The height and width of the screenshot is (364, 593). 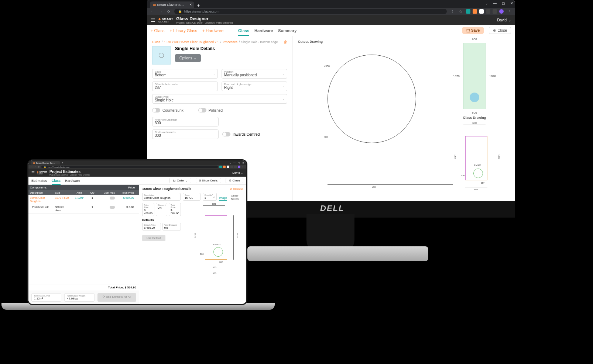 What do you see at coordinates (241, 134) in the screenshot?
I see `inwards-centred-toggle: Inwards Centred` at bounding box center [241, 134].